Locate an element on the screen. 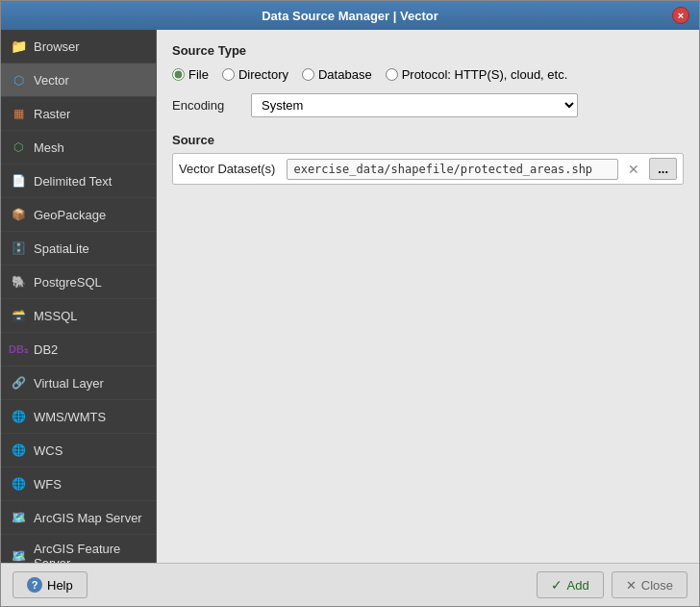  sidebar-label-spatialite: SpatiaLite is located at coordinates (62, 248).